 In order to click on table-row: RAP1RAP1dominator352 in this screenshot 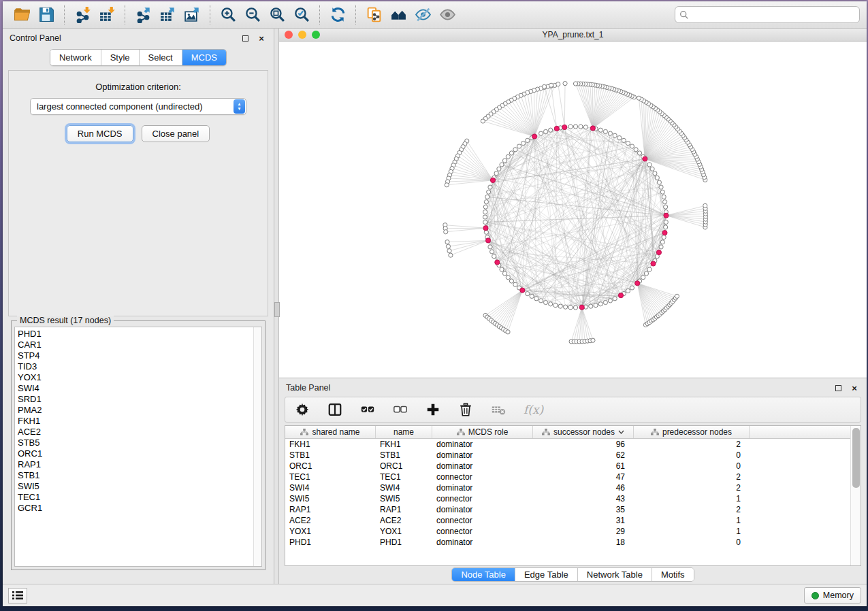, I will do `click(568, 510)`.